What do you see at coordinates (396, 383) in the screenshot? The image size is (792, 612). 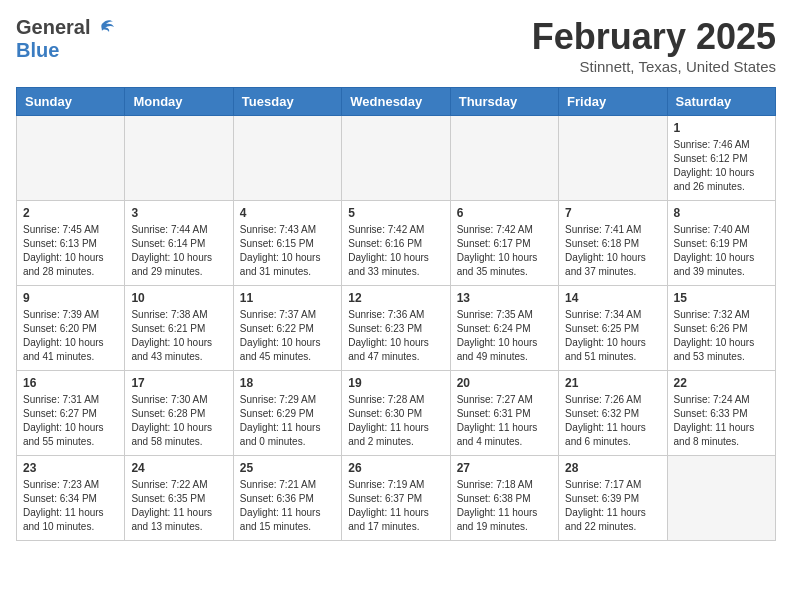 I see `day-number: 19` at bounding box center [396, 383].